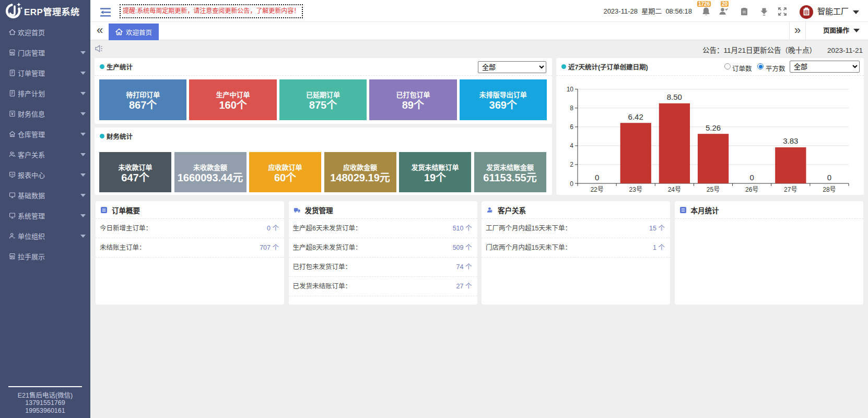 This screenshot has height=418, width=868. What do you see at coordinates (791, 190) in the screenshot?
I see `svg-text: 27号` at bounding box center [791, 190].